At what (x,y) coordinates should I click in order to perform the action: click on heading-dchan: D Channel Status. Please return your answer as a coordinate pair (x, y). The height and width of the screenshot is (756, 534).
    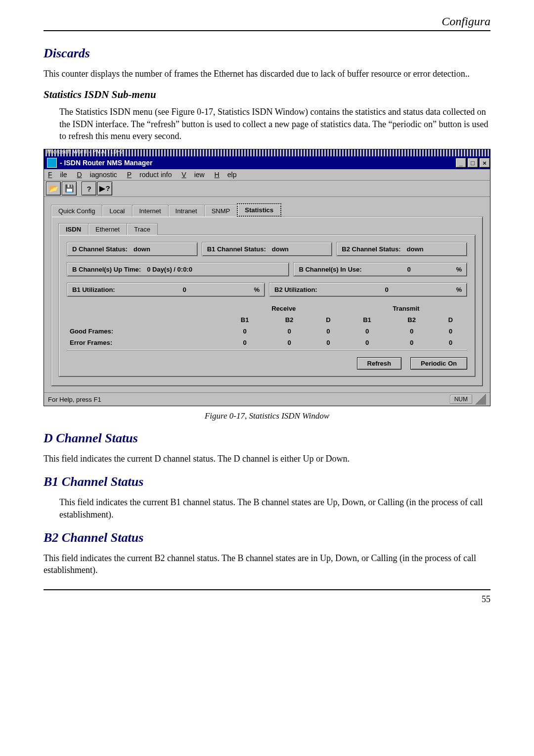
    Looking at the image, I should click on (267, 438).